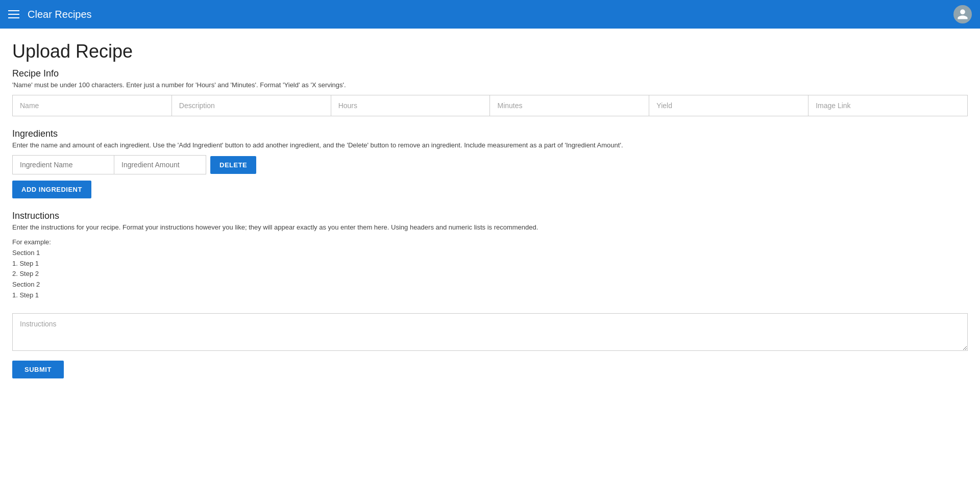 This screenshot has width=980, height=483. Describe the element at coordinates (490, 269) in the screenshot. I see `instructions-example: For example: Section 1 1. Step 1 2. Step…` at that location.